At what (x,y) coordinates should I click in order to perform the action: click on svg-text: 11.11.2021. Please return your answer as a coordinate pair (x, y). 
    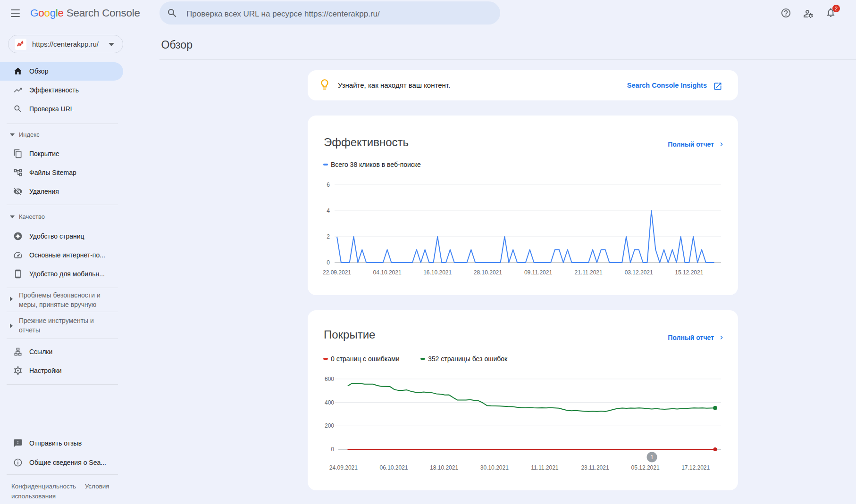
    Looking at the image, I should click on (545, 468).